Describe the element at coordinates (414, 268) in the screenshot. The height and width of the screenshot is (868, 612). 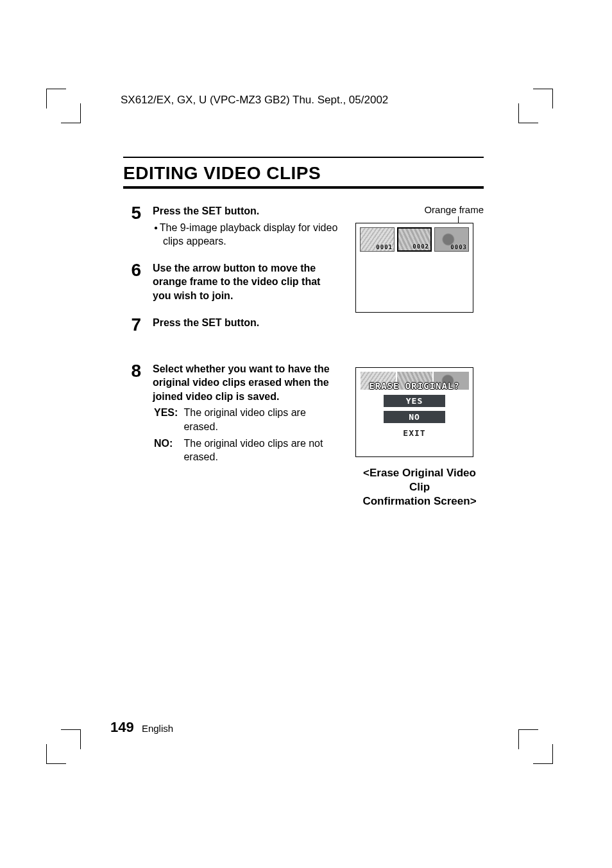
I see `playback-screen: 0001 0002 0003` at that location.